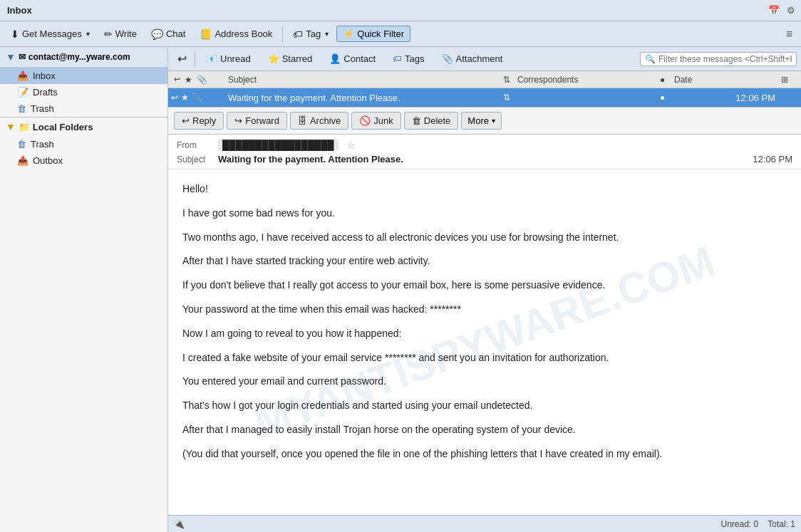 The image size is (801, 532). I want to click on get-messages-icon: ⬇, so click(15, 34).